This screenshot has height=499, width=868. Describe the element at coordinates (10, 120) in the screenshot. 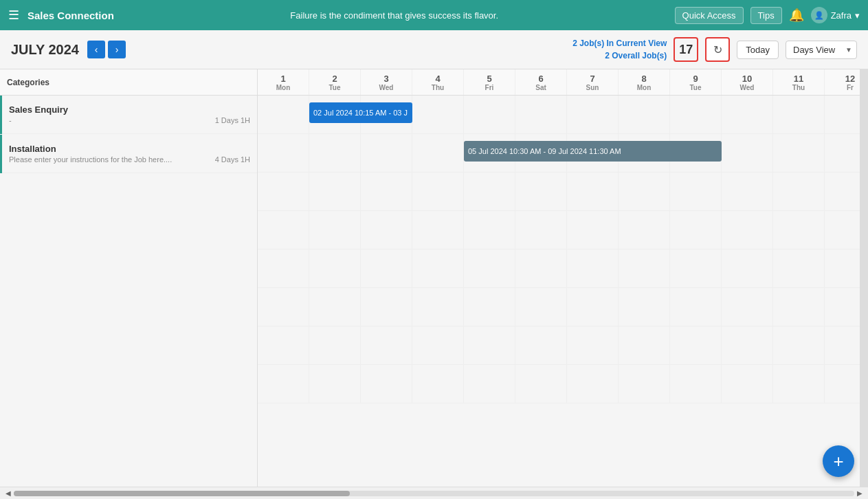

I see `category-sub-label-0: -` at that location.